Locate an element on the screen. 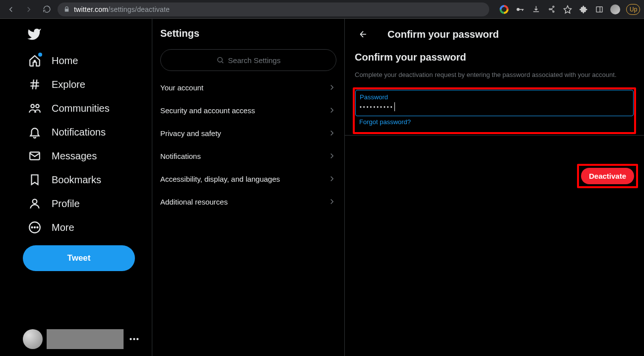 This screenshot has width=644, height=356. settings-item-account: Your account is located at coordinates (248, 87).